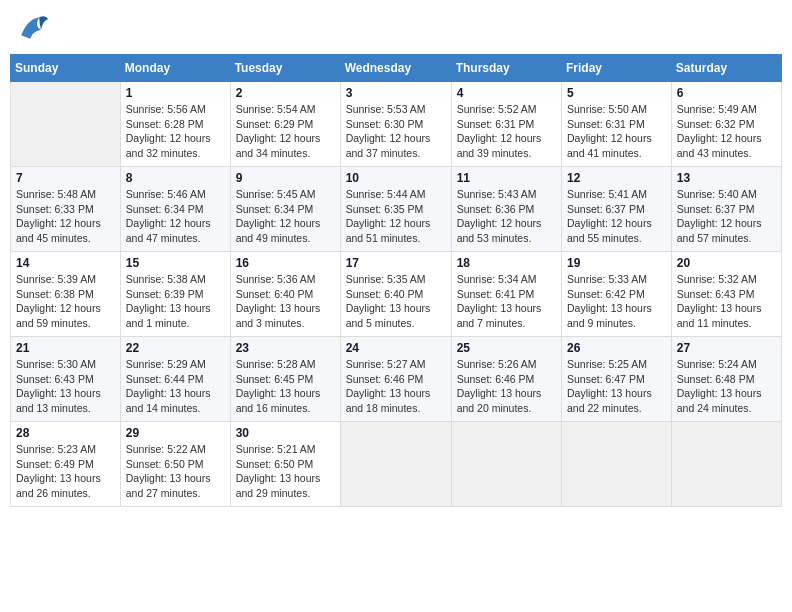 The width and height of the screenshot is (792, 612). Describe the element at coordinates (396, 68) in the screenshot. I see `weekday-header-wednesday: Wednesday` at that location.